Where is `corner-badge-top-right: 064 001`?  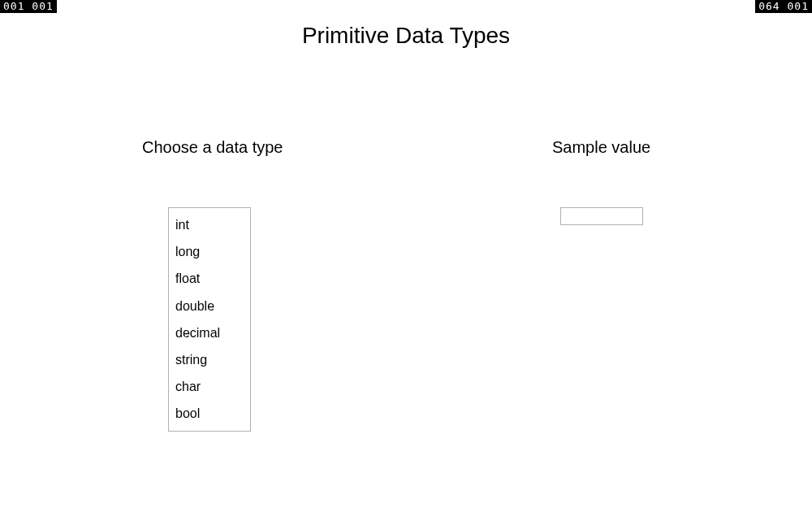
corner-badge-top-right: 064 001 is located at coordinates (784, 7).